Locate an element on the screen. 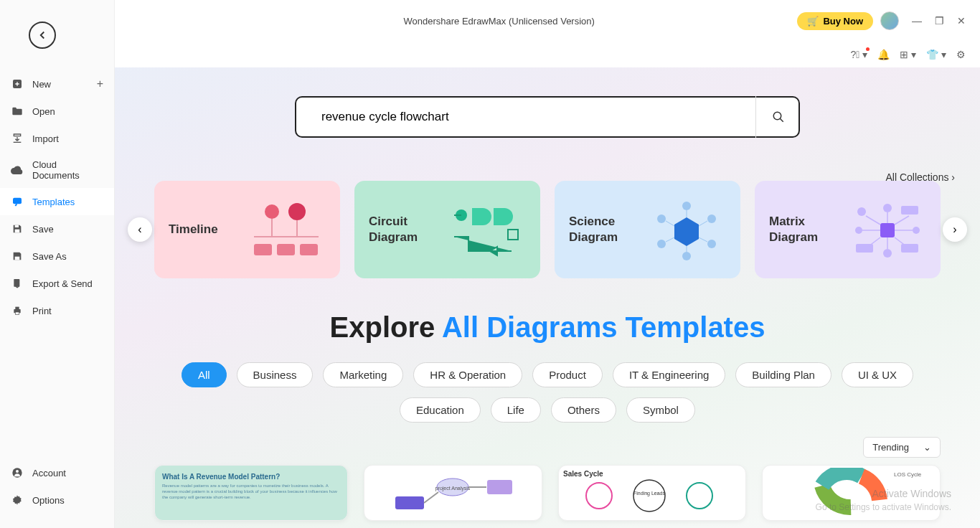  buy-now-button: 🛒 Buy Now is located at coordinates (835, 22).